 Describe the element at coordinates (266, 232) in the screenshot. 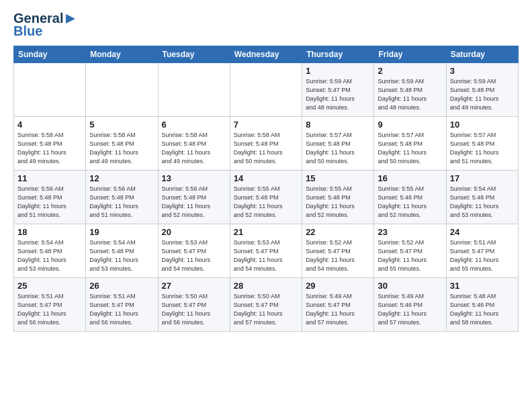

I see `day-number: 21` at that location.